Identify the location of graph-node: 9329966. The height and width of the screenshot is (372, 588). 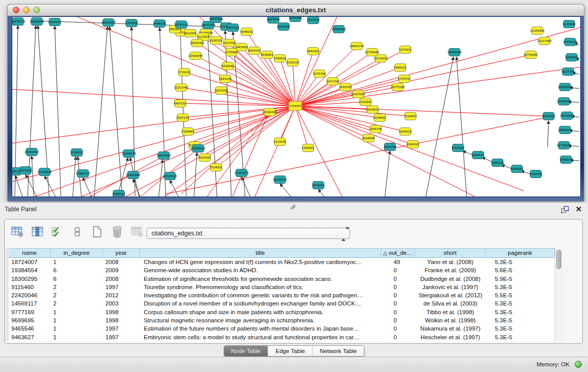
(572, 57).